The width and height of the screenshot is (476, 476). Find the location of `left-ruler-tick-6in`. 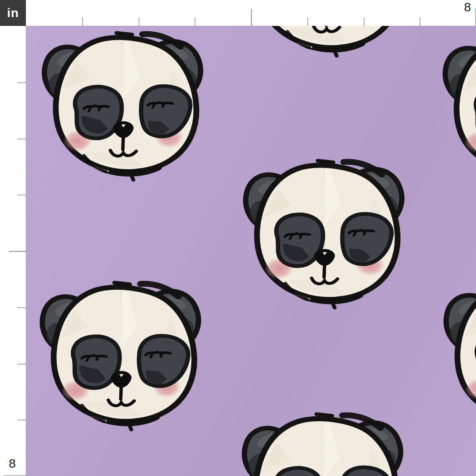

left-ruler-tick-6in is located at coordinates (22, 364).